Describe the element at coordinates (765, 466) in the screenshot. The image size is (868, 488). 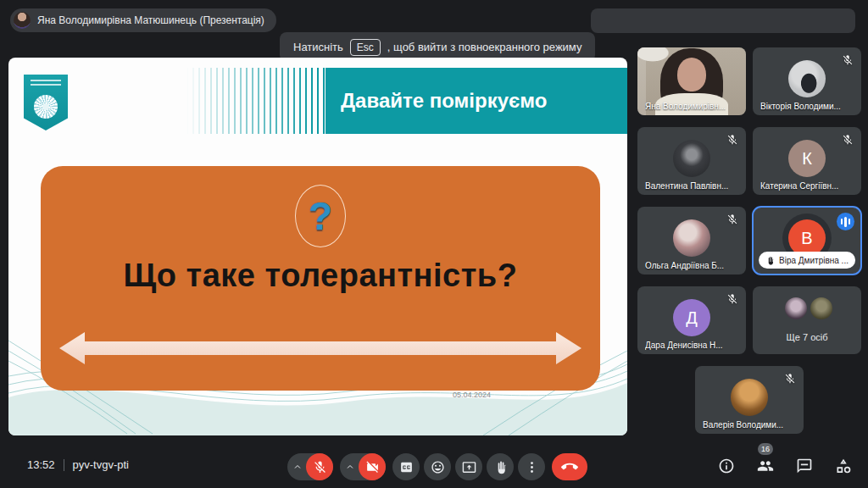
I see `participants-button: 16` at that location.